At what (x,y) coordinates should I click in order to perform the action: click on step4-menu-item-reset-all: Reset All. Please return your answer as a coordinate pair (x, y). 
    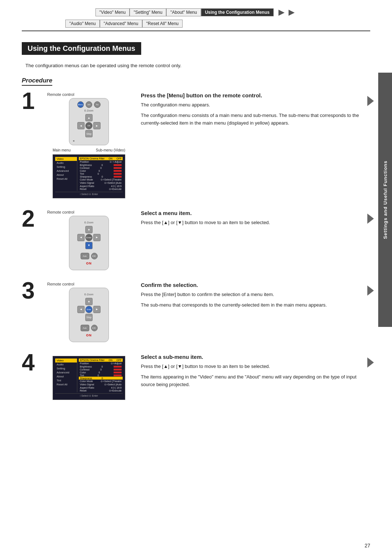
    Looking at the image, I should click on (66, 384).